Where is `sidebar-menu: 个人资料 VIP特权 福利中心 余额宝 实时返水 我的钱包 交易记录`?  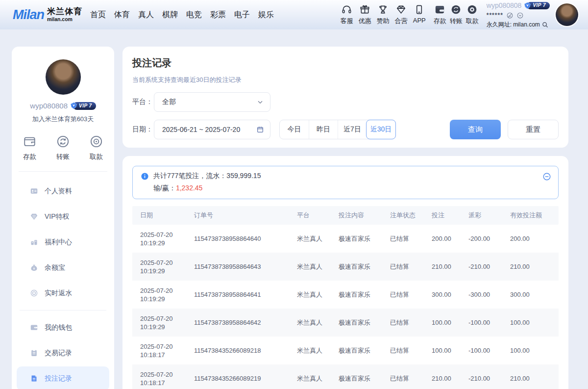
sidebar-menu: 个人资料 VIP特权 福利中心 余额宝 实时返水 我的钱包 交易记录 is located at coordinates (63, 281).